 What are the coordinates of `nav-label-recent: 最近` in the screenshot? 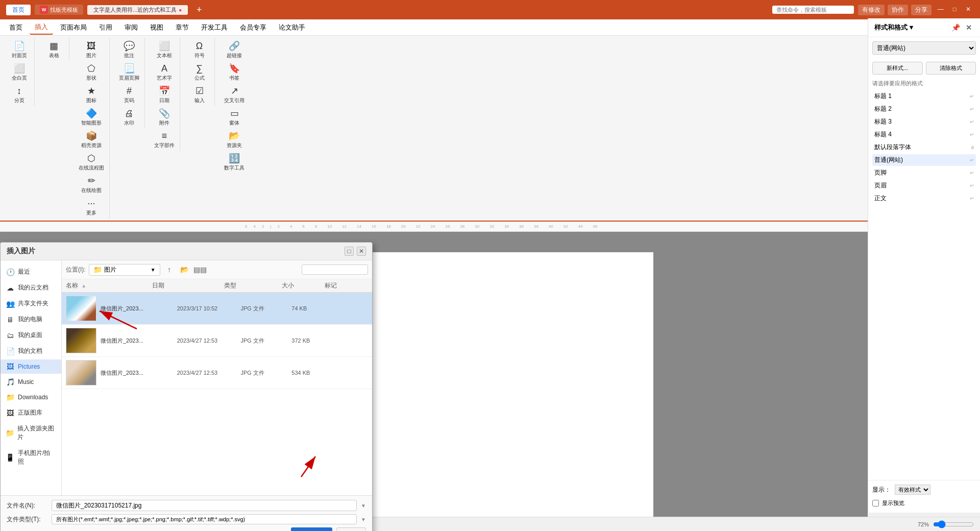 It's located at (24, 272).